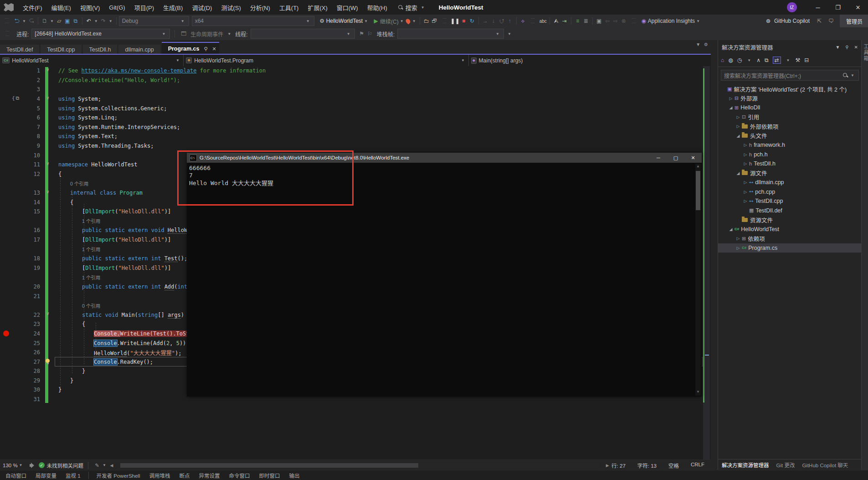  Describe the element at coordinates (599, 21) in the screenshot. I see `immediate-window-button: ▣` at that location.